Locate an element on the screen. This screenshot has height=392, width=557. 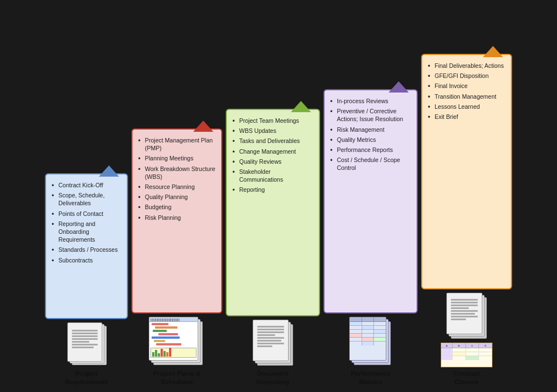
list-item: Stakeholder Communications is located at coordinates (273, 176).